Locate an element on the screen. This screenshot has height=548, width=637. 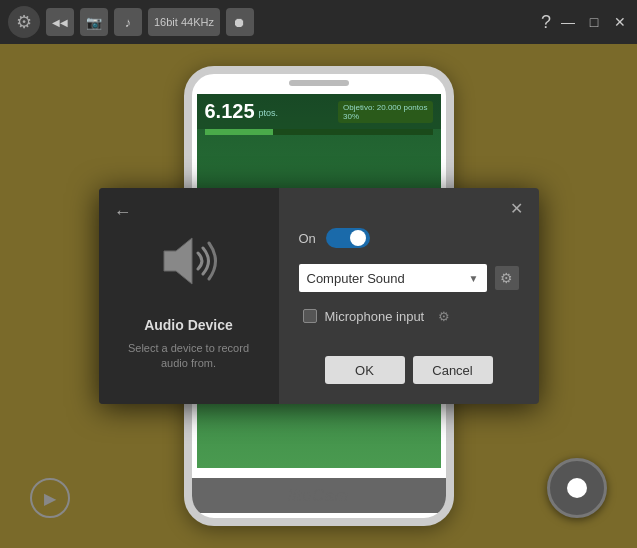
mic-settings-button: ⚙ is located at coordinates (444, 316).